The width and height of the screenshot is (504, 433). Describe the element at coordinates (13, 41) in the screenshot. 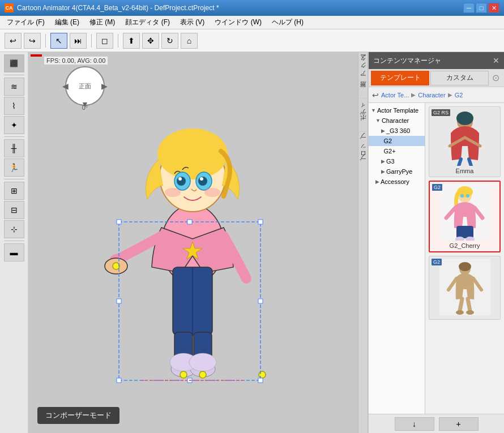

I see `undo-button: ↩` at that location.